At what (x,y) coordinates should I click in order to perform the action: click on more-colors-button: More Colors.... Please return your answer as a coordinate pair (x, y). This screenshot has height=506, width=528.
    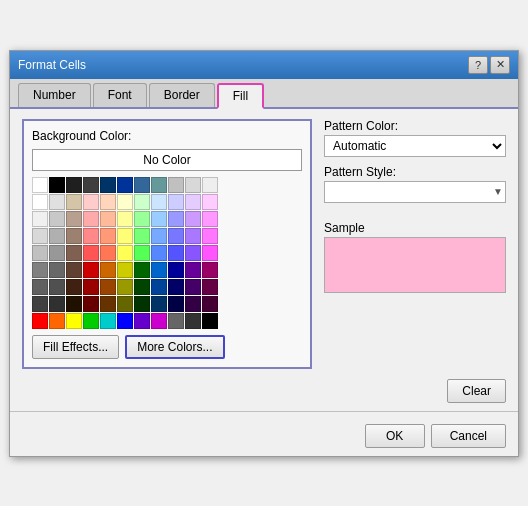
    Looking at the image, I should click on (174, 347).